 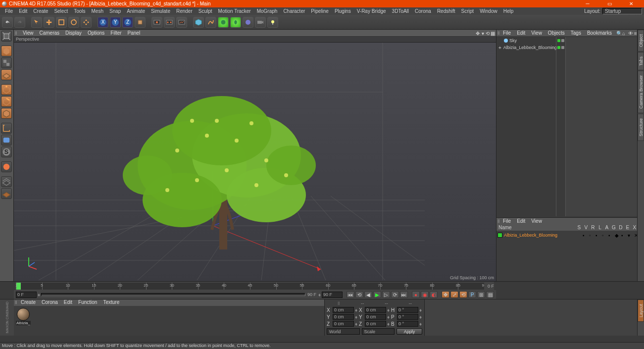 I want to click on layer-color-icon, so click(x=500, y=235).